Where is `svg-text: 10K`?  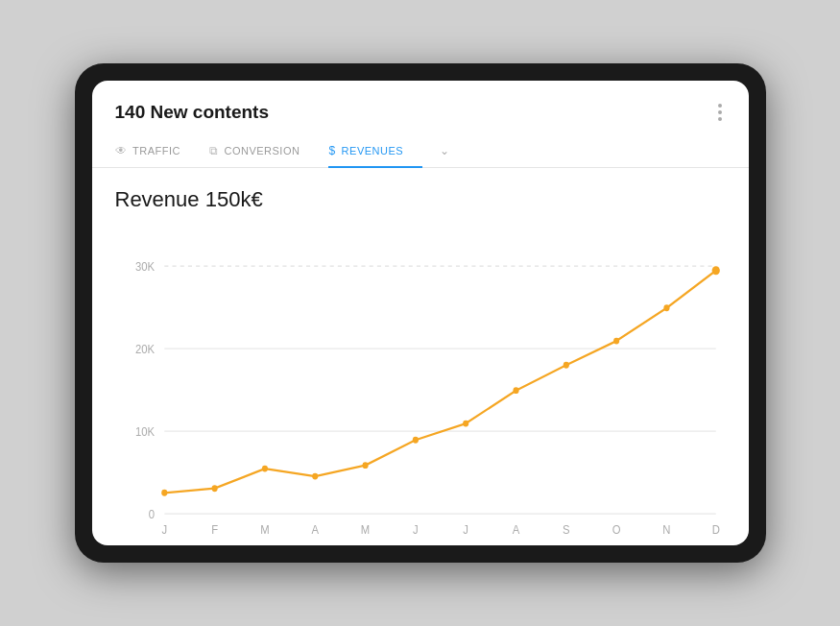
svg-text: 10K is located at coordinates (144, 432).